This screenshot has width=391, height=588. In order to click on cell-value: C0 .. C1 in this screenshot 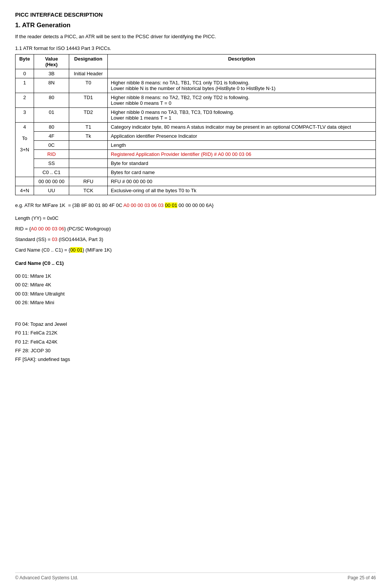, I will do `click(51, 173)`.